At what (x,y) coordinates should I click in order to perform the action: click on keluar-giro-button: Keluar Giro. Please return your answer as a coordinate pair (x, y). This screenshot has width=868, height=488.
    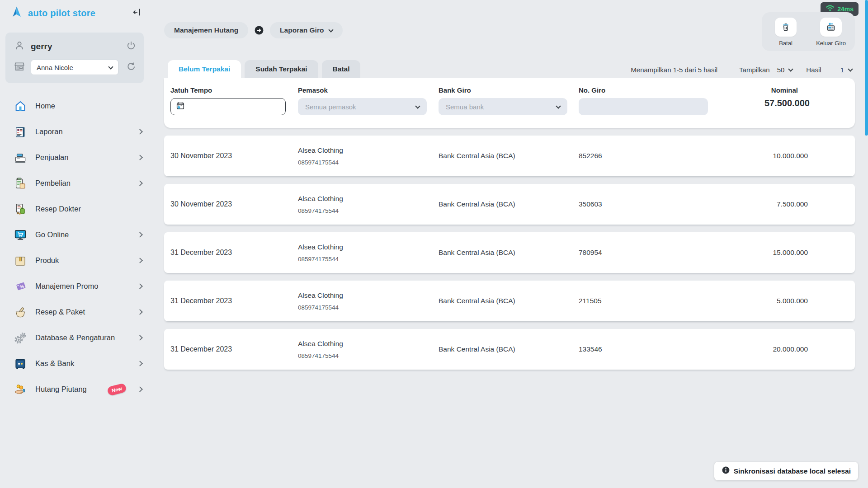
    Looking at the image, I should click on (831, 32).